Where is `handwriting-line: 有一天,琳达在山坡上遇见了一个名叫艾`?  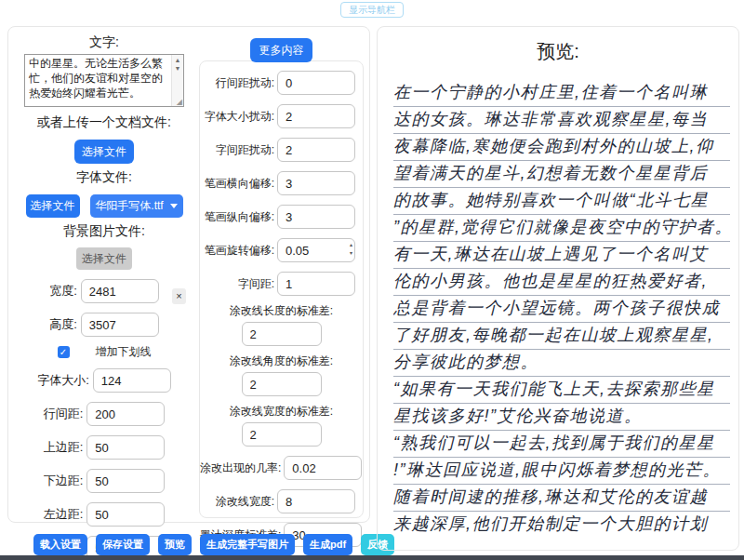 handwriting-line: 有一天,琳达在山坡上遇见了一个名叫艾 is located at coordinates (562, 255).